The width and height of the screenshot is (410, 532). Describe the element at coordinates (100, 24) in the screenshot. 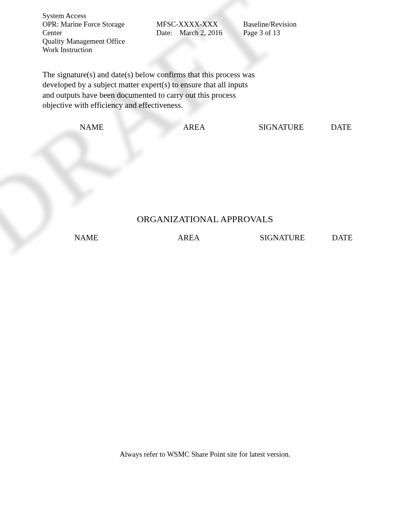

I see `opr-line1: OPR: Marine Force Storage` at that location.